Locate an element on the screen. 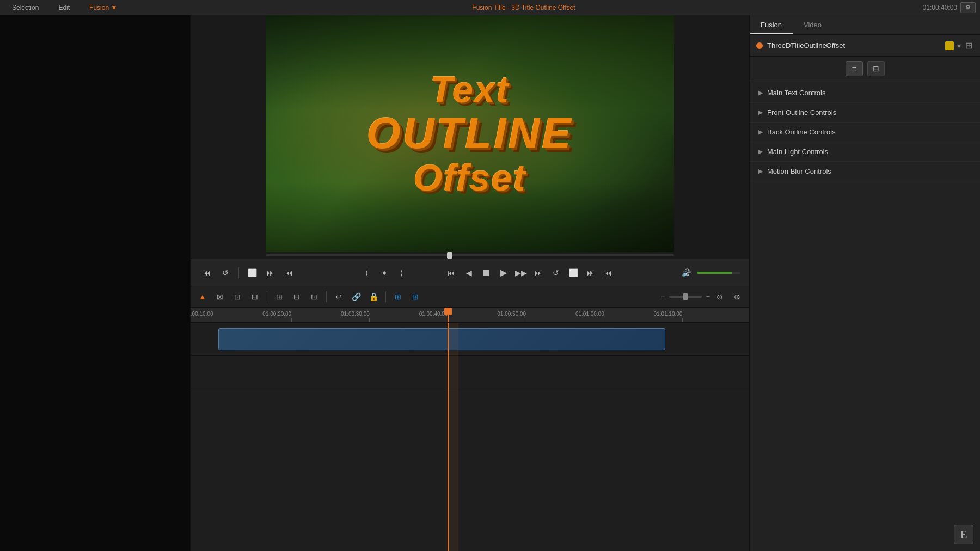 The image size is (980, 551). lock-btn: 🔒 is located at coordinates (373, 297).